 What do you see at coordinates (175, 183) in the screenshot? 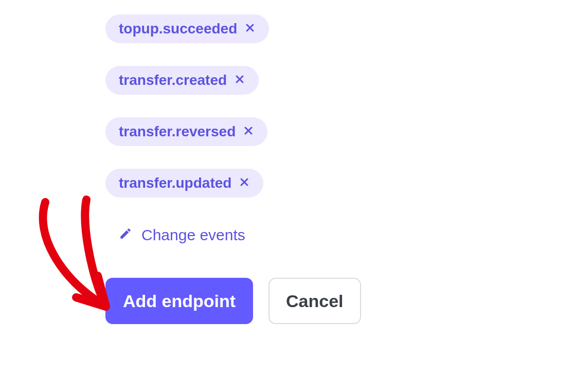
I see `event-chip-label: transfer.updated` at bounding box center [175, 183].